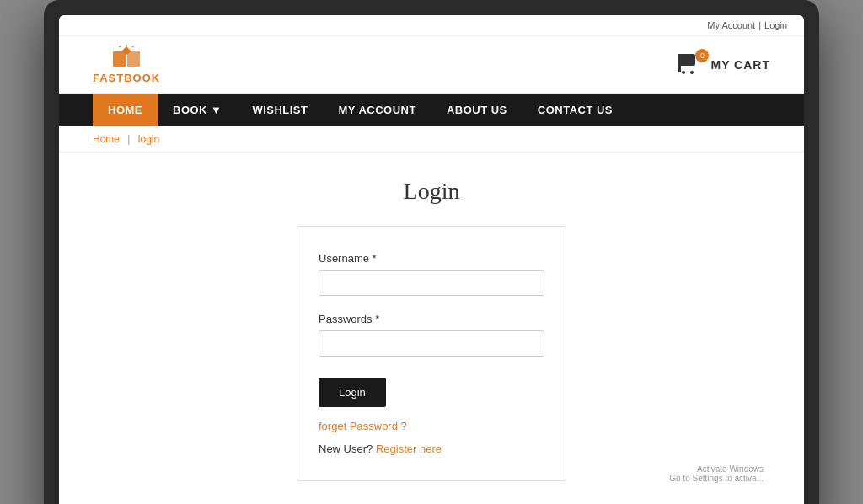  Describe the element at coordinates (575, 110) in the screenshot. I see `nav-contact-us: CONTACT US` at that location.